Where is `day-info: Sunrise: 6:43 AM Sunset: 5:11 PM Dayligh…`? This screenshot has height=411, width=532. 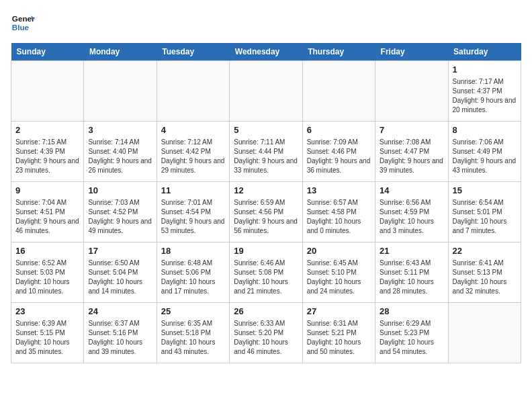
day-info: Sunrise: 6:43 AM Sunset: 5:11 PM Dayligh… is located at coordinates (411, 277).